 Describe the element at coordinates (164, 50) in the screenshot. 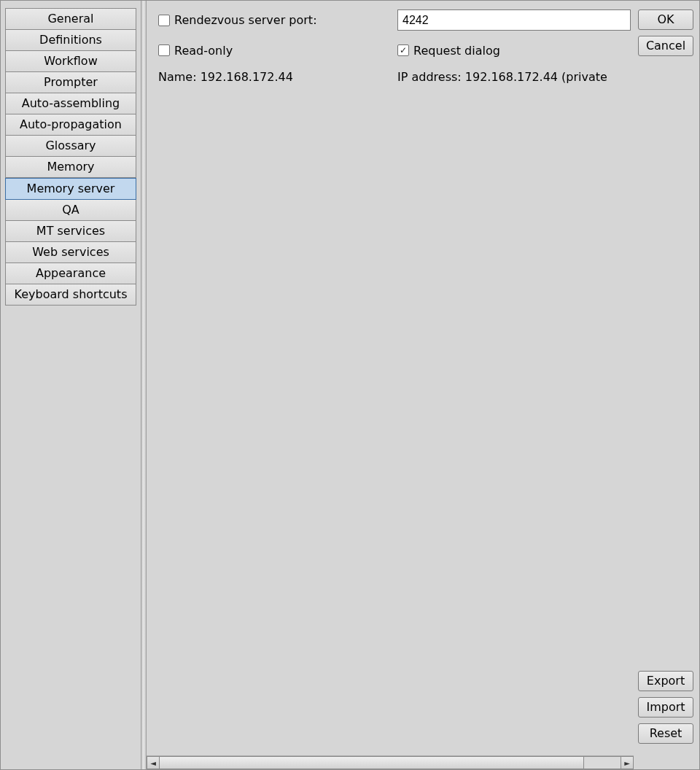

I see `read-only-checkbox` at that location.